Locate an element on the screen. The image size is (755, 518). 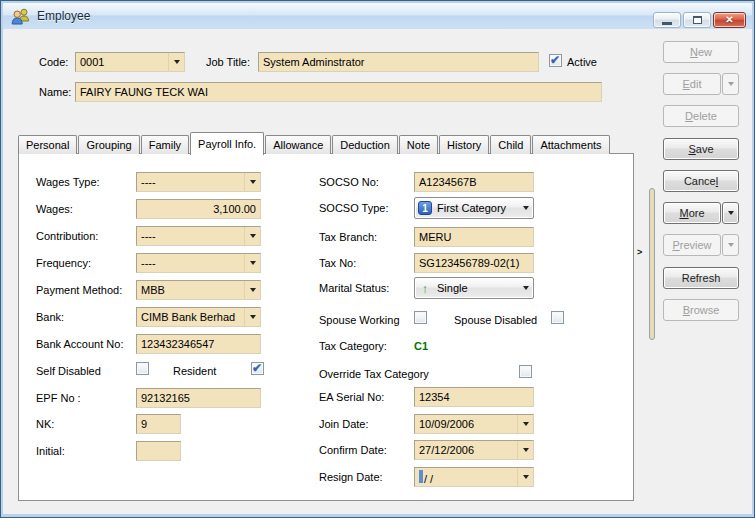
name-label: Name: is located at coordinates (55, 92).